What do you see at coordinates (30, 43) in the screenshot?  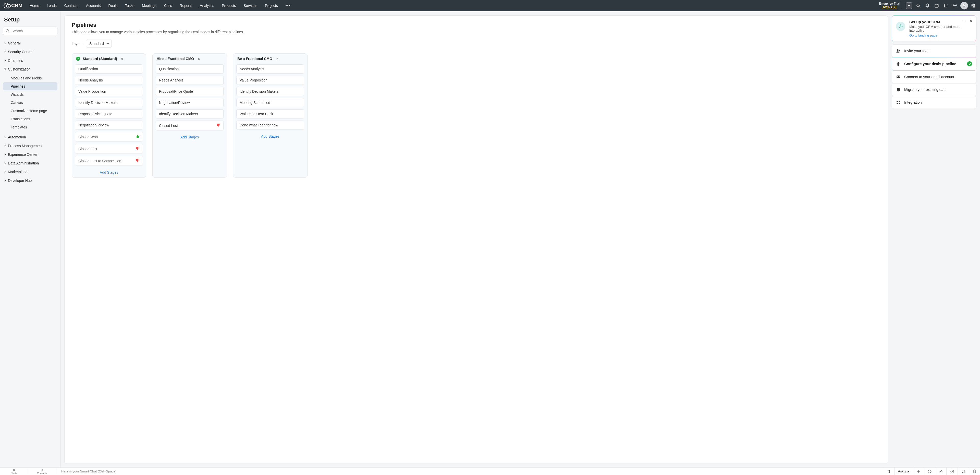 I see `group-general: General` at bounding box center [30, 43].